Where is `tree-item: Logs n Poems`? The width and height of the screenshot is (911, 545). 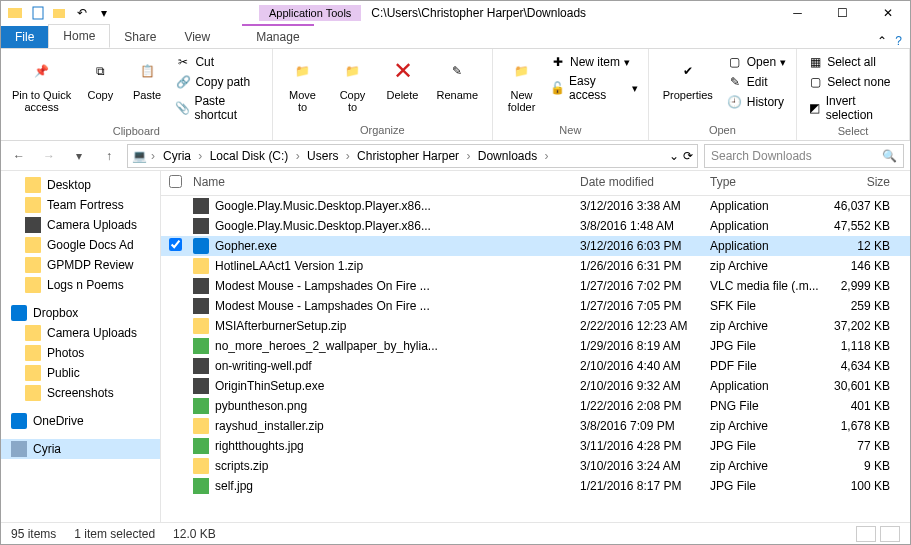 tree-item: Logs n Poems is located at coordinates (80, 285).